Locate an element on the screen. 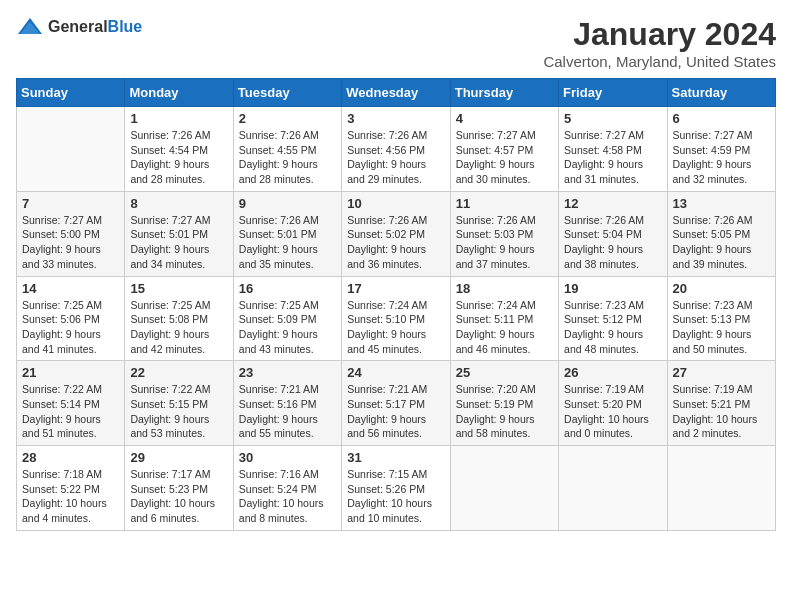 This screenshot has width=792, height=612. calendar-day-cell: 13Sunrise: 7:26 AM Sunset: 5:05 PM Dayli… is located at coordinates (721, 234).